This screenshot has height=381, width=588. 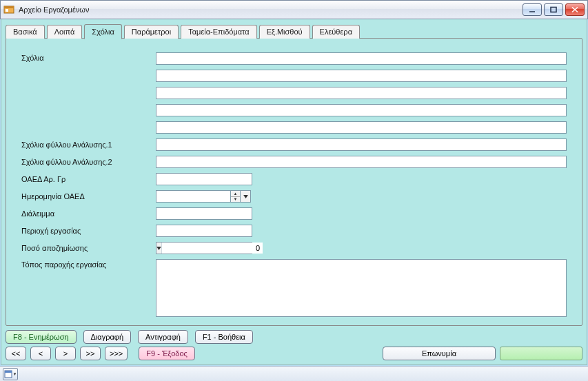 I want to click on window-title: Αρχείο Εργαζομένων, so click(x=270, y=10).